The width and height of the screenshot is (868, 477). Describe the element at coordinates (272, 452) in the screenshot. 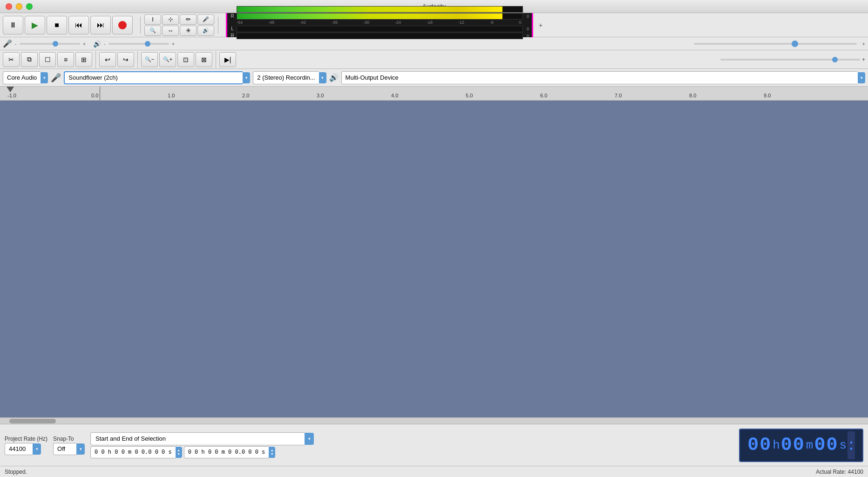

I see `end-time-arrows: ▲▼` at that location.